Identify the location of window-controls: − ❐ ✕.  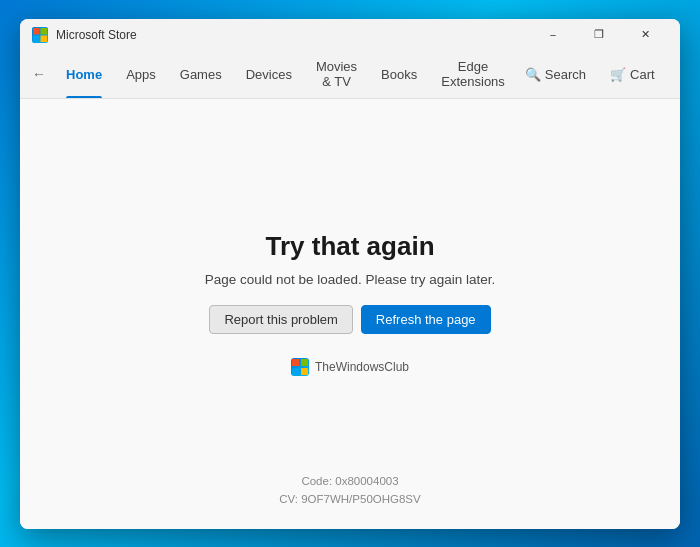
(599, 35).